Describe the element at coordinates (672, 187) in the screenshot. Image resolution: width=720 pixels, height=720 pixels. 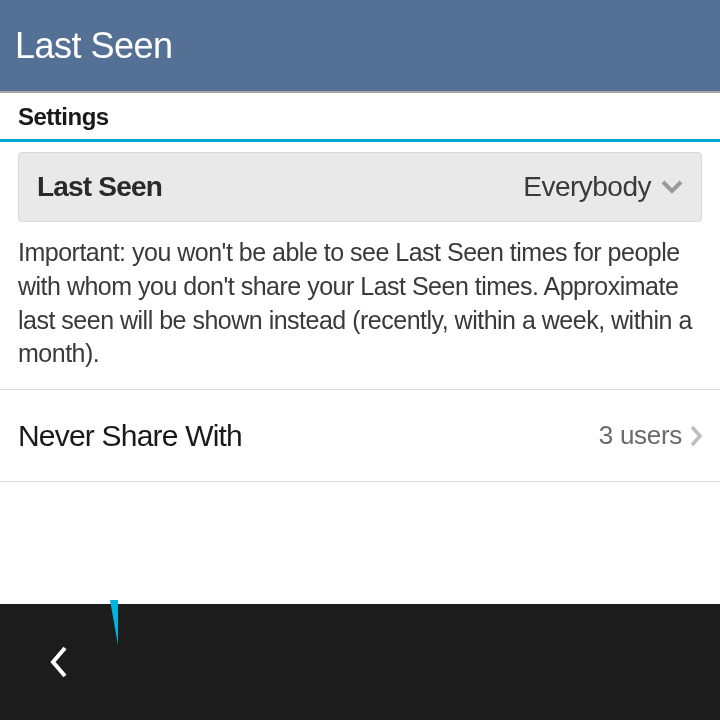
I see `chevron-down-icon` at that location.